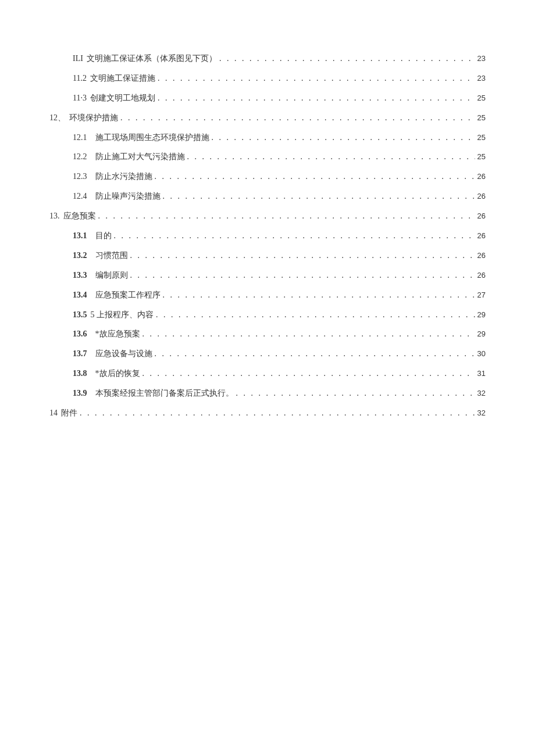 The width and height of the screenshot is (535, 756). What do you see at coordinates (124, 177) in the screenshot?
I see `toc-entry-title: 防止水污染措施` at bounding box center [124, 177].